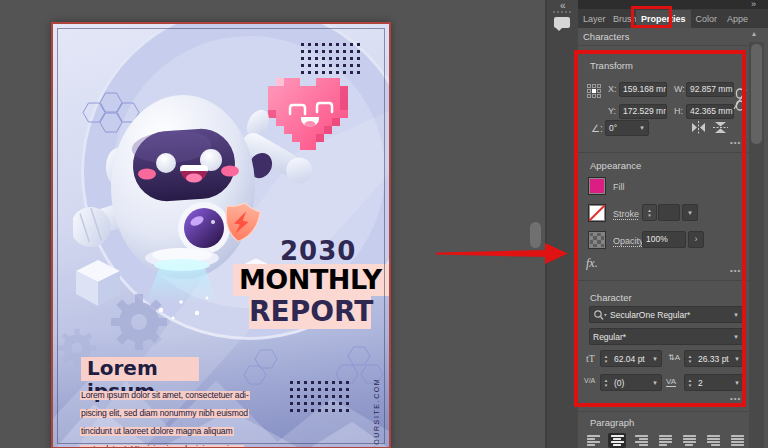 The image size is (768, 448). I want to click on rotate-angle-select: 0° ▾, so click(627, 128).